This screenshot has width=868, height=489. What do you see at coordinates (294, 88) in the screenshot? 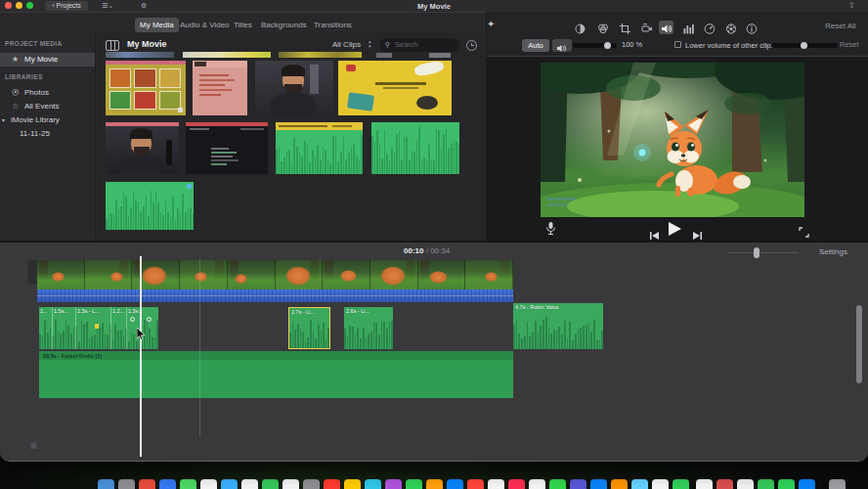
I see `clip-thumbnail-presenter` at bounding box center [294, 88].